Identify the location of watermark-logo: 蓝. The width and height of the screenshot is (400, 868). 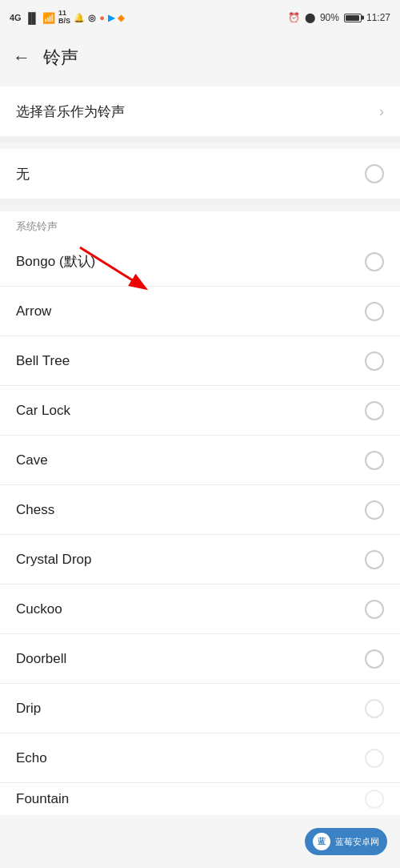
(322, 842).